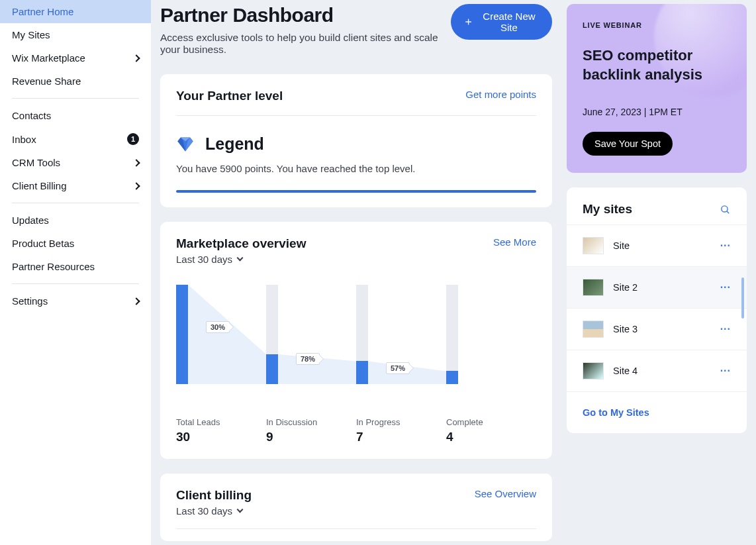 This screenshot has width=756, height=545. Describe the element at coordinates (515, 242) in the screenshot. I see `see-more-link: See More` at that location.